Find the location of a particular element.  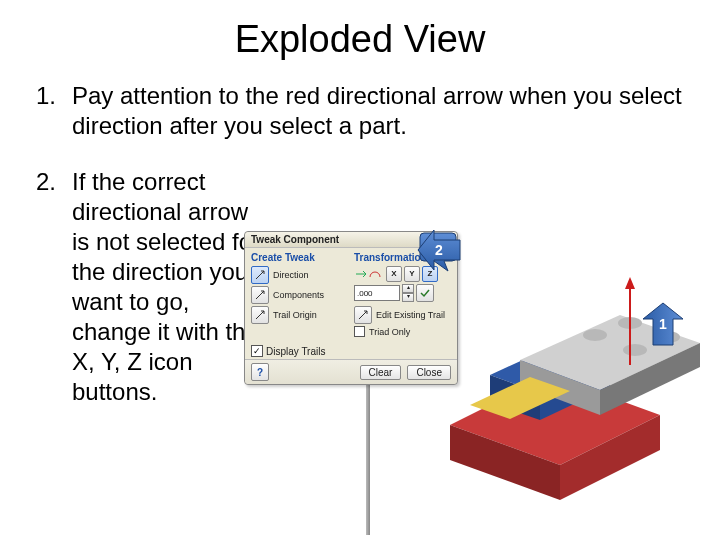

list-number-1: 1. is located at coordinates (49, 111).